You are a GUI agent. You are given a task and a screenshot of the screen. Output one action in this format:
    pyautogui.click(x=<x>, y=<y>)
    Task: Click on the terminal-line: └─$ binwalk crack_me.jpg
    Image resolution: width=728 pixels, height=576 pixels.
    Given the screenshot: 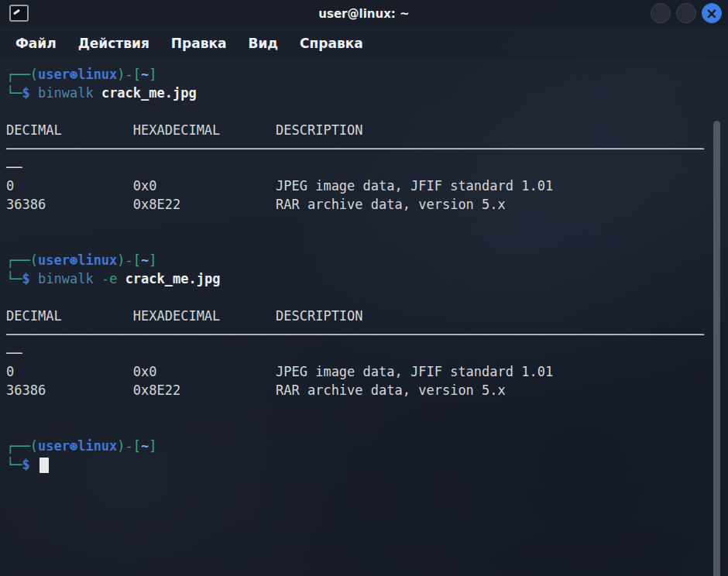 What is the action you would take?
    pyautogui.click(x=362, y=93)
    